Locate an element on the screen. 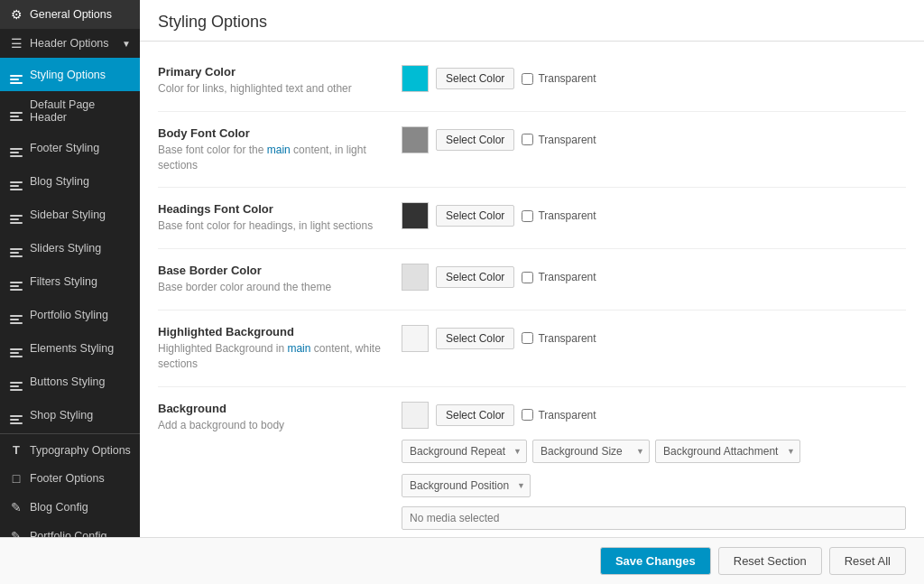 Image resolution: width=924 pixels, height=584 pixels. portfolio-icon: ✎ is located at coordinates (16, 533).